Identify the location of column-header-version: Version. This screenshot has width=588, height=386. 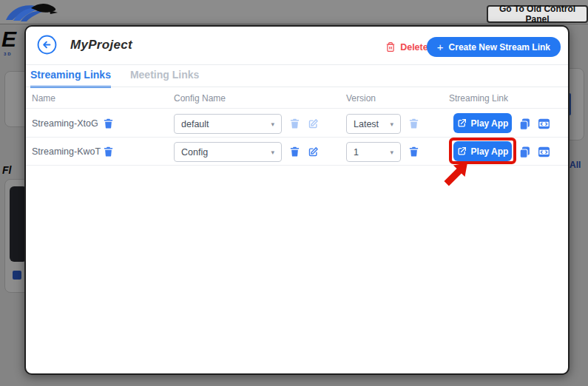
(361, 98).